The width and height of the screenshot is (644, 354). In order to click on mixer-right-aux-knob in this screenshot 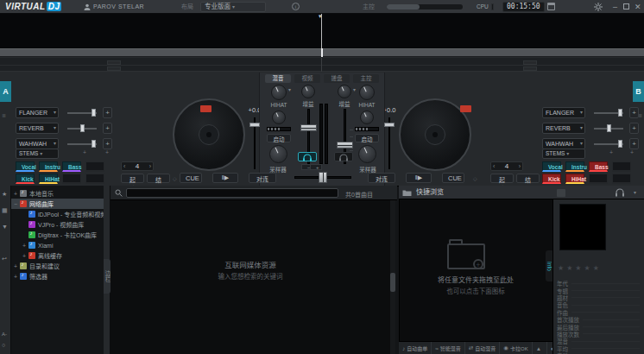, I will do `click(367, 117)`.